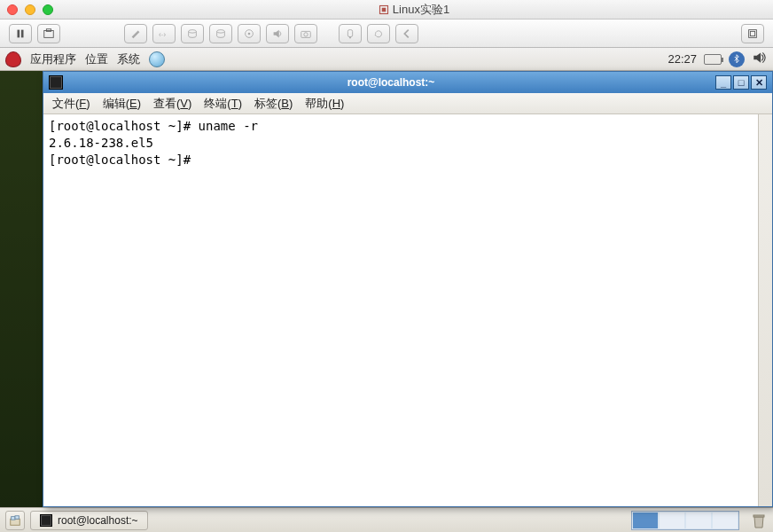 The image size is (773, 532). What do you see at coordinates (723, 82) in the screenshot?
I see `minimize-button: _` at bounding box center [723, 82].